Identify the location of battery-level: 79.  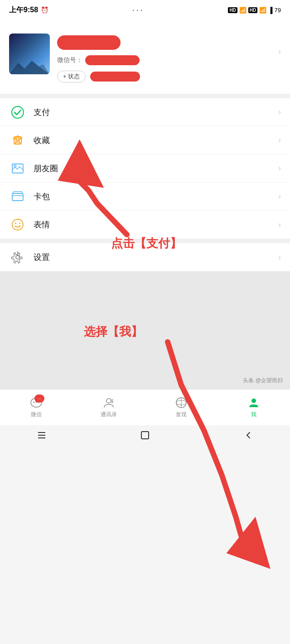
(278, 10).